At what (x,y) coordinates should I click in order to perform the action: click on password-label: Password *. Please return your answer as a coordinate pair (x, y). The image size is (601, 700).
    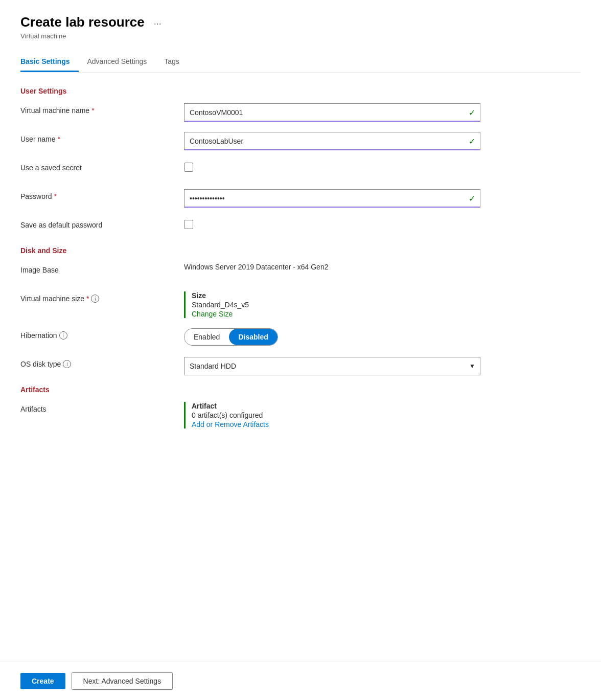
    Looking at the image, I should click on (102, 195).